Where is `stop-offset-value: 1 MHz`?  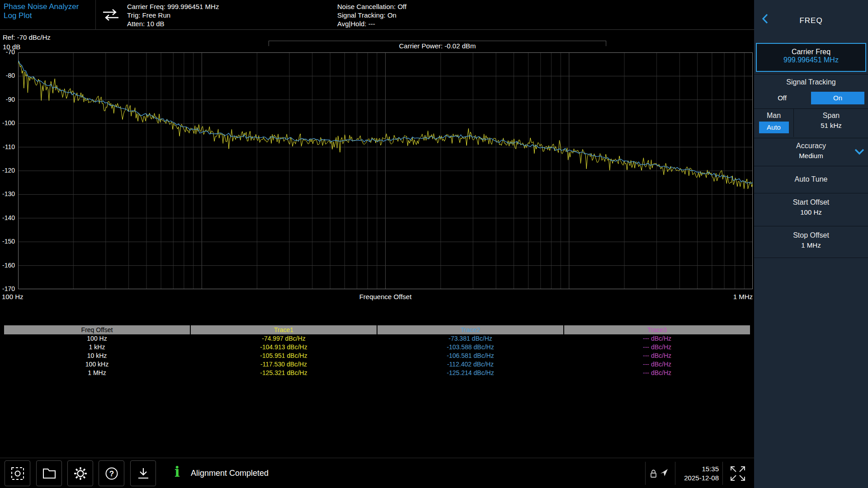 stop-offset-value: 1 MHz is located at coordinates (811, 245).